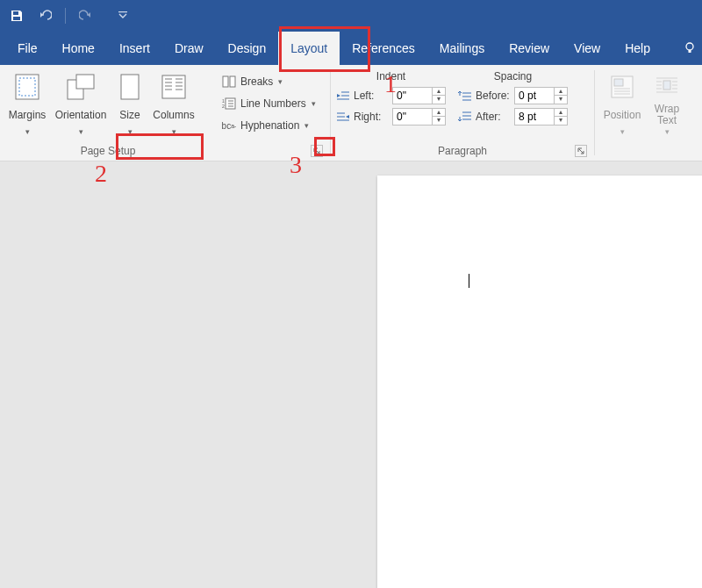 This screenshot has width=702, height=588. I want to click on columns-button: Columns ▾, so click(174, 104).